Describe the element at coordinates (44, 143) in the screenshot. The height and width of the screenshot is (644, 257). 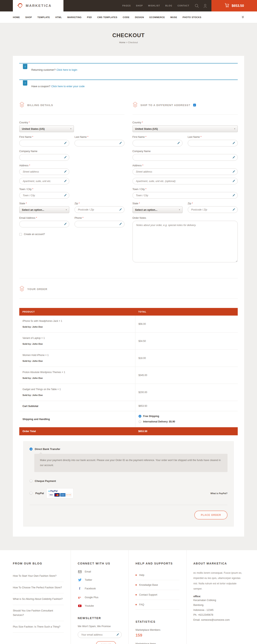
I see `billing-first-name-input` at that location.